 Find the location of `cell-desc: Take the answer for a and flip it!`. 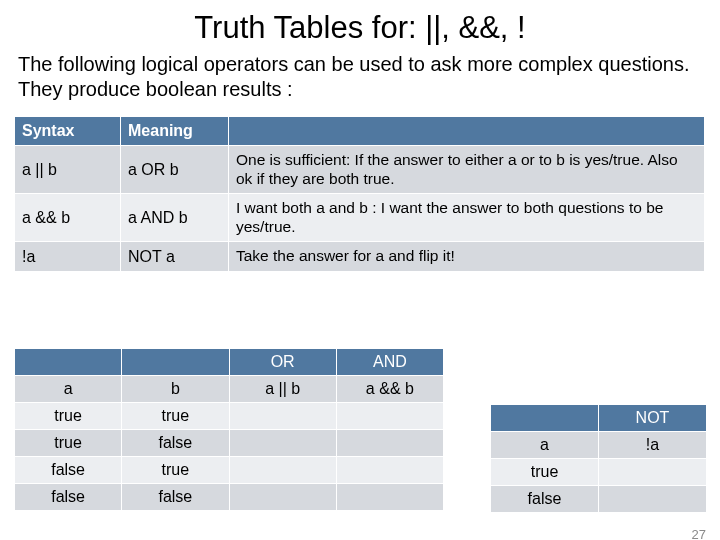

cell-desc: Take the answer for a and flip it! is located at coordinates (467, 257).